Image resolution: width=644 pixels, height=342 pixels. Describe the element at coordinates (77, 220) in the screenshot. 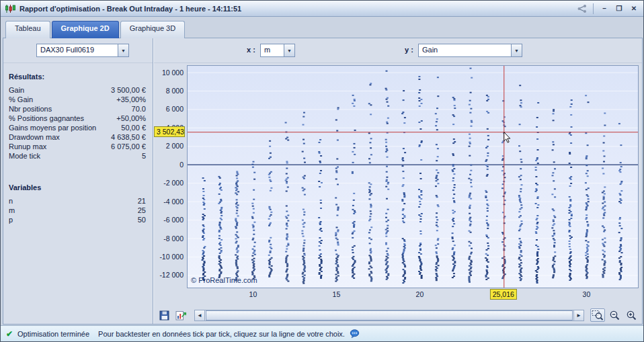

I see `variable-row: p50` at that location.